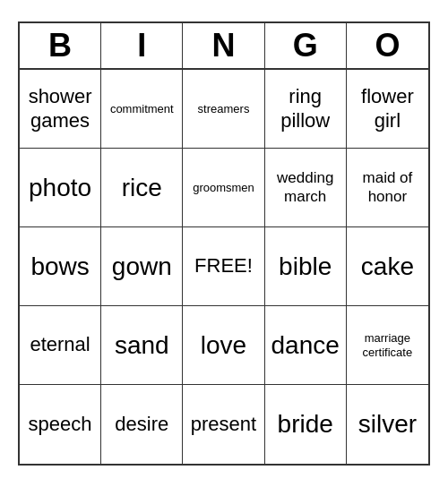 The height and width of the screenshot is (487, 448). I want to click on bingo-cell: ring pillow, so click(306, 109).